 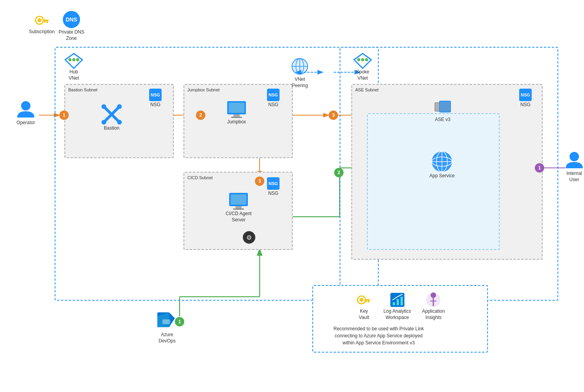 What do you see at coordinates (71, 20) in the screenshot?
I see `svg-text: DNS` at bounding box center [71, 20].